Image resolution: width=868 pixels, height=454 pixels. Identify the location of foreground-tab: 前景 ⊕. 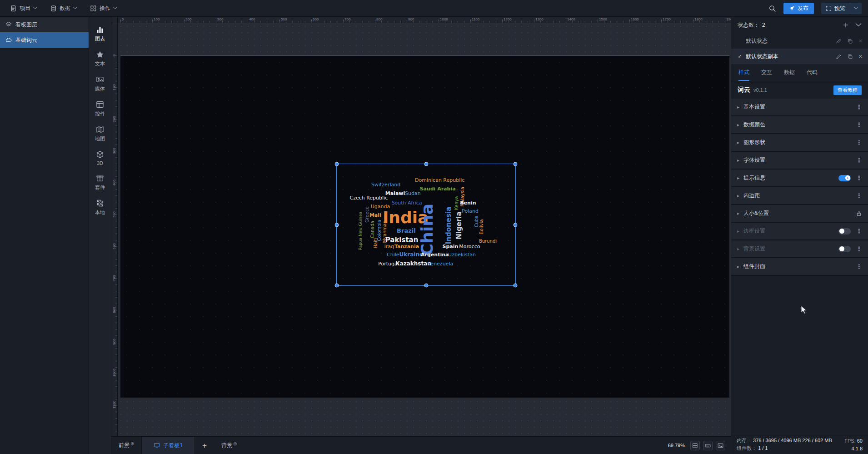
(126, 445).